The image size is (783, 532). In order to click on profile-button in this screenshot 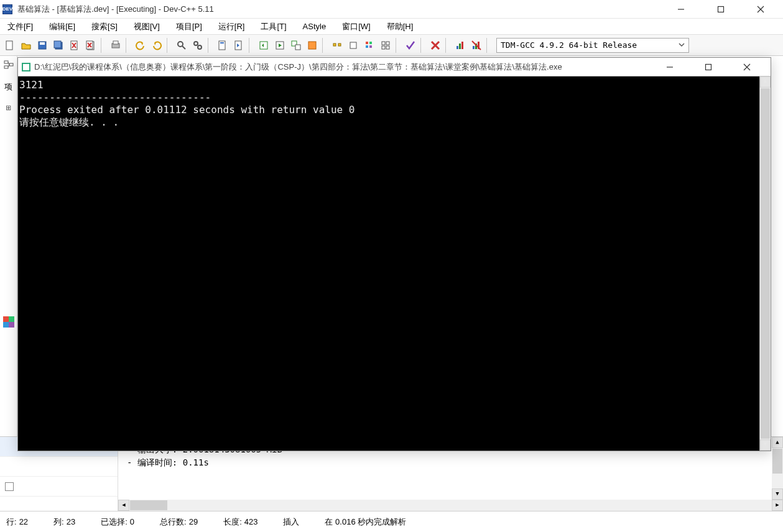, I will do `click(369, 45)`.